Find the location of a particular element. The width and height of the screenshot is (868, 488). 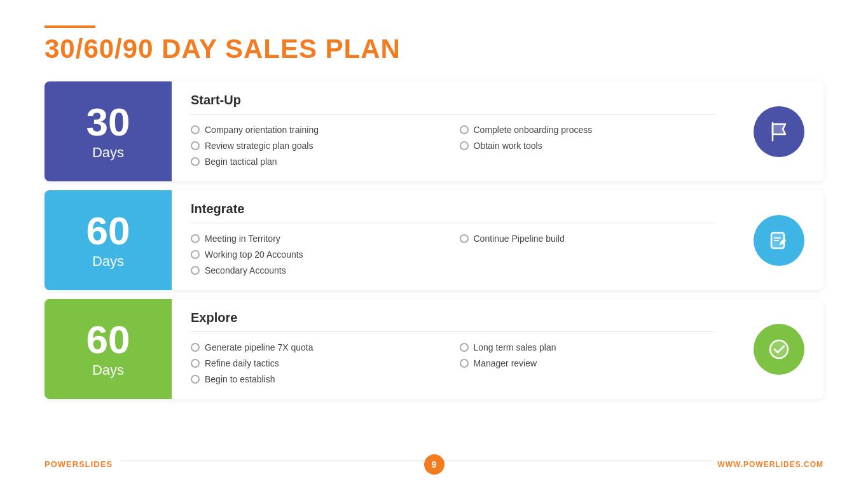

list-item: Continue Pipeline build is located at coordinates (588, 239).